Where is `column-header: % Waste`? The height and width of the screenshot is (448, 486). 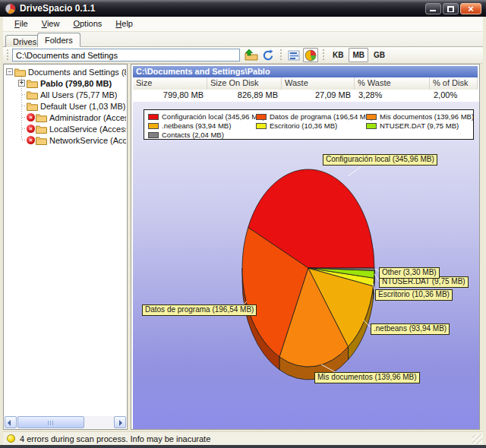
column-header: % Waste is located at coordinates (392, 84).